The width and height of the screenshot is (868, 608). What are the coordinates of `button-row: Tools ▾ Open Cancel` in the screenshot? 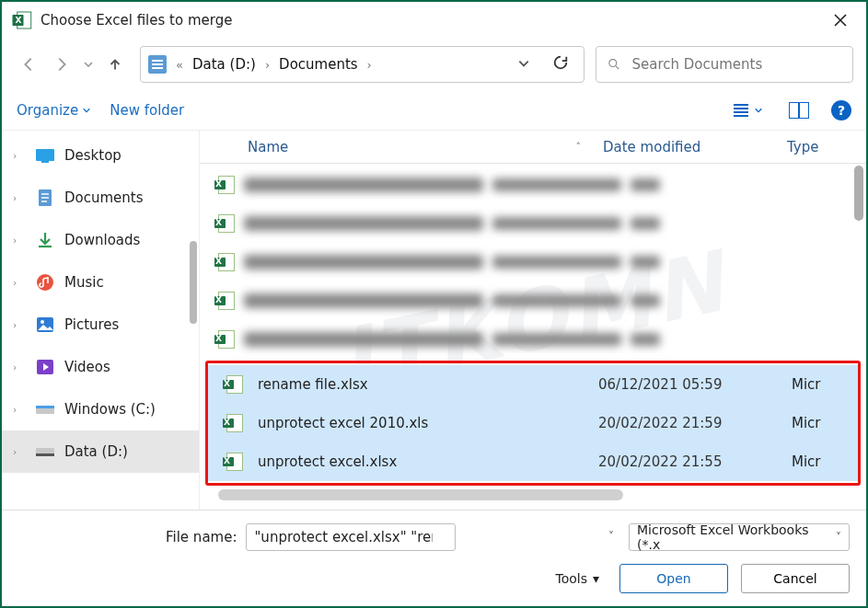 It's located at (434, 579).